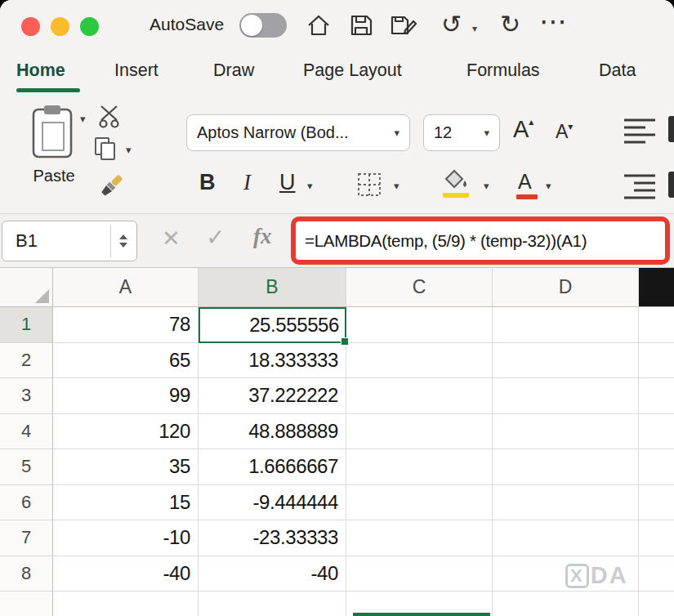 Image resolution: width=674 pixels, height=616 pixels. I want to click on cell-C1, so click(420, 325).